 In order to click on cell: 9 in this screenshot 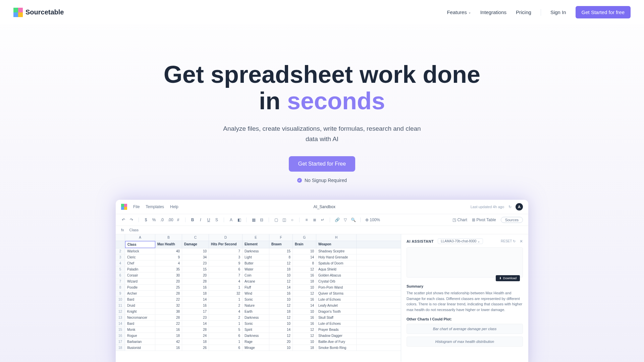, I will do `click(226, 263)`.